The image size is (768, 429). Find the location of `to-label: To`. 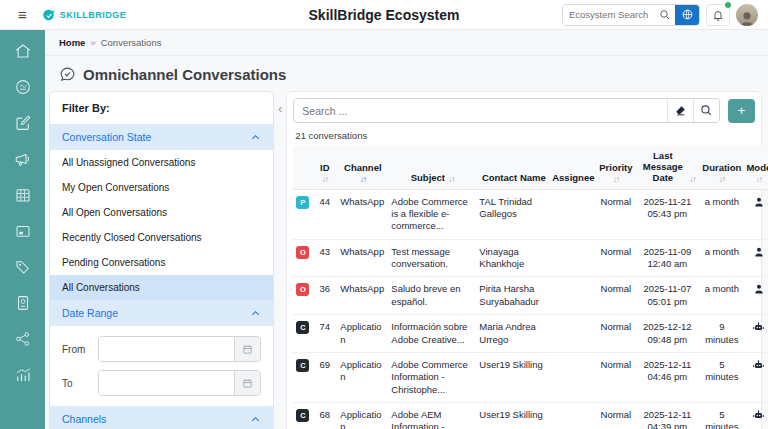

to-label: To is located at coordinates (75, 384).